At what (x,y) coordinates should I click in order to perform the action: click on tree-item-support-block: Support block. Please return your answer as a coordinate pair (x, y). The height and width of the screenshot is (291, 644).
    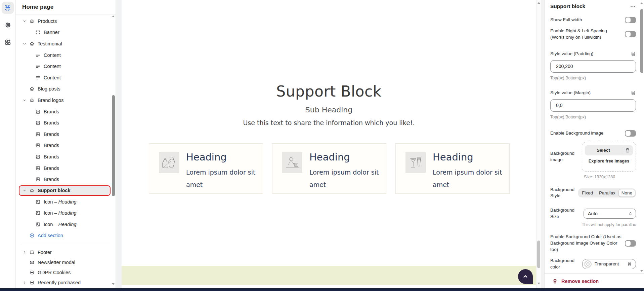
    Looking at the image, I should click on (65, 190).